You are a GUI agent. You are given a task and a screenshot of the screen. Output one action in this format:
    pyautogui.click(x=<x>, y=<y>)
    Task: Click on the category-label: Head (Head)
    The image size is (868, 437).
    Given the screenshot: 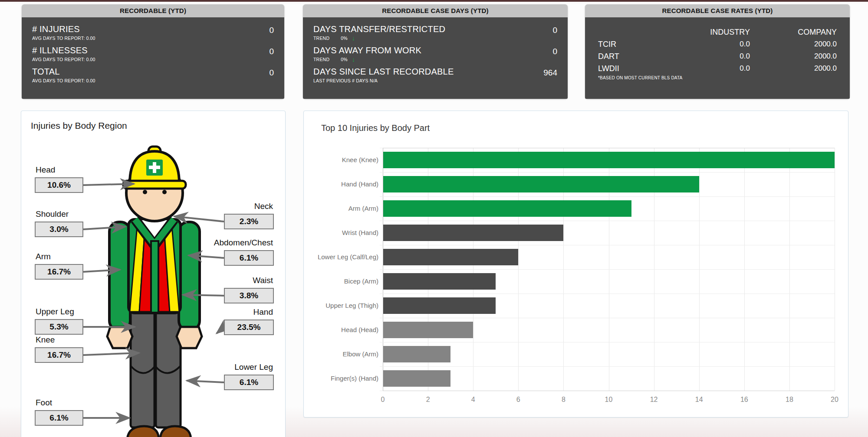 What is the action you would take?
    pyautogui.click(x=341, y=329)
    